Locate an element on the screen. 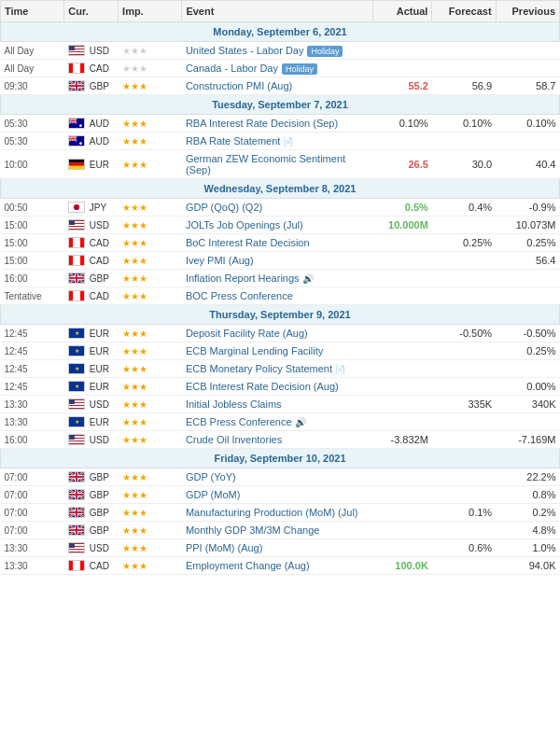  event-name: Construction PMI (Aug) is located at coordinates (278, 86).